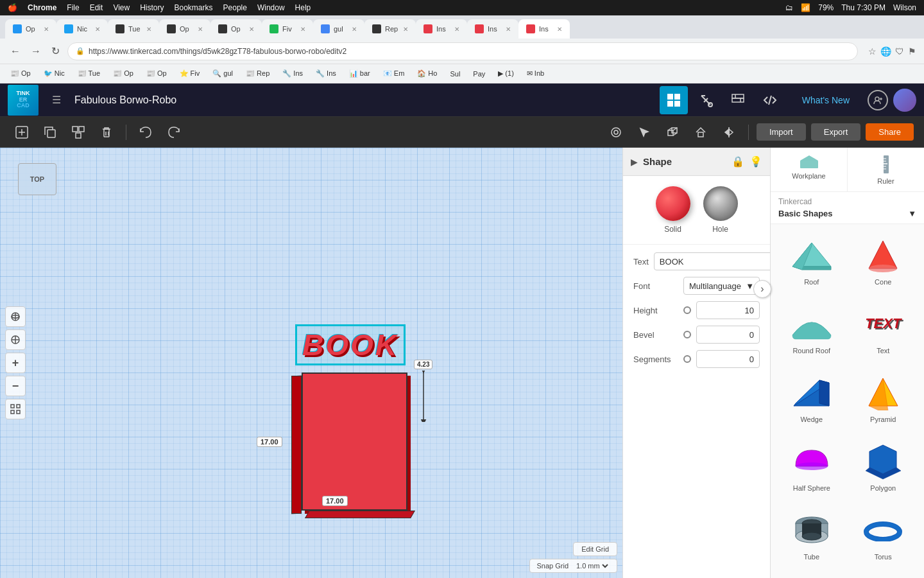 Image resolution: width=924 pixels, height=578 pixels. Describe the element at coordinates (36, 51) in the screenshot. I see `forward-button: →` at that location.